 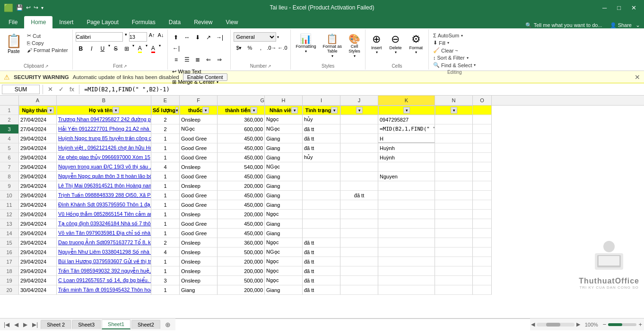 I want to click on cell-17-f: Onsleep, so click(x=199, y=262).